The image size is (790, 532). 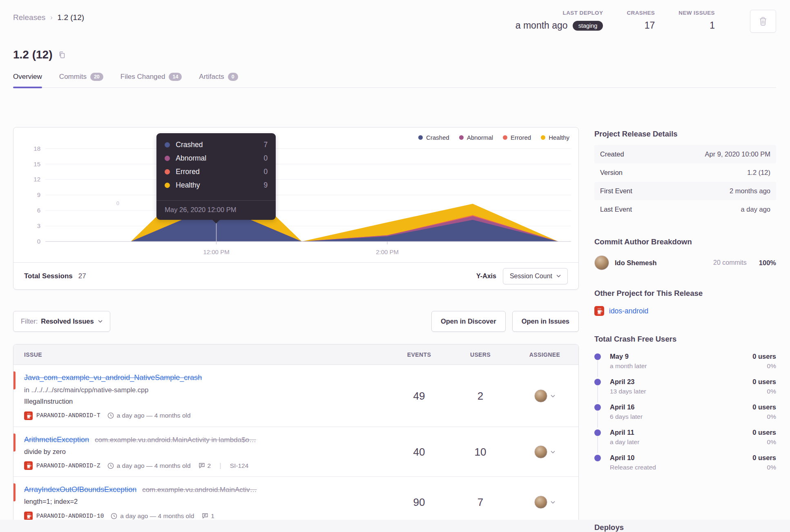 What do you see at coordinates (685, 293) in the screenshot?
I see `other-project-heading: Other Project for This Release` at bounding box center [685, 293].